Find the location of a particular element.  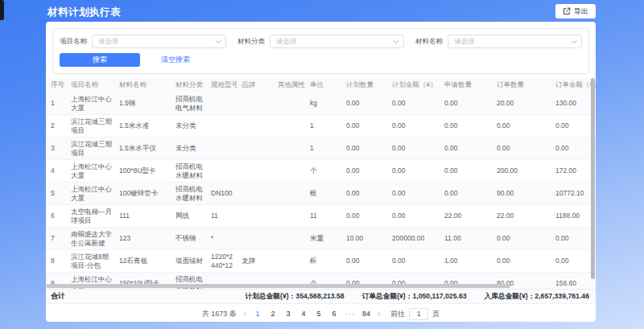

horizontal-scrollbar is located at coordinates (279, 286).